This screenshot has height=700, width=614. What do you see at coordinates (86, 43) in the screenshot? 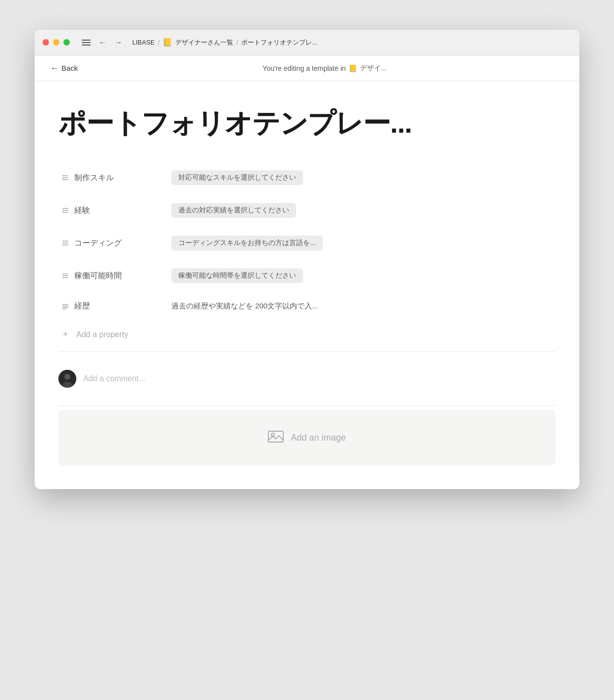
I see `hamburger-icon` at bounding box center [86, 43].